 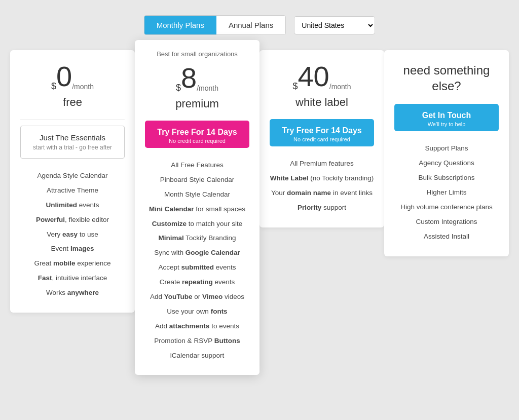 I want to click on whitelabel-features-list: All Premium features White Label (no Toc…, so click(x=322, y=186).